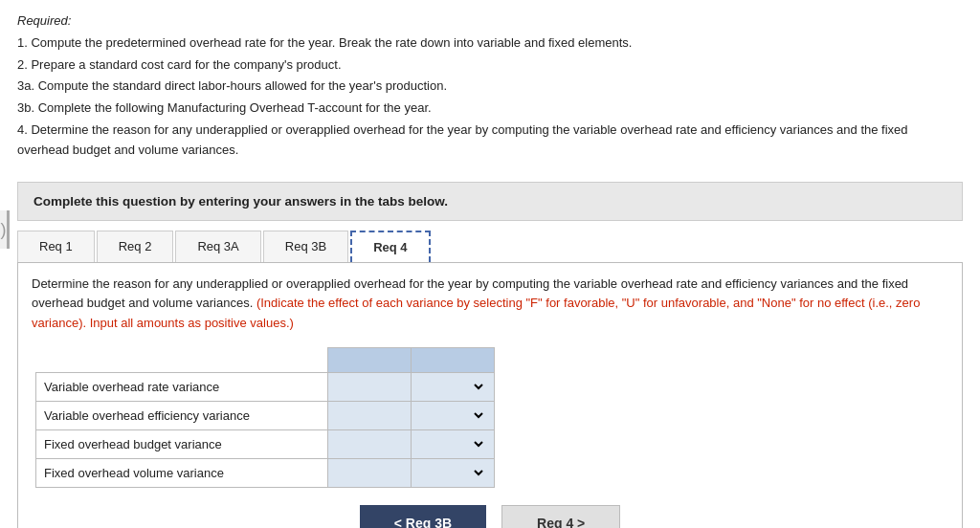 The image size is (980, 528). I want to click on row2-effect-cell: F U None, so click(452, 415).